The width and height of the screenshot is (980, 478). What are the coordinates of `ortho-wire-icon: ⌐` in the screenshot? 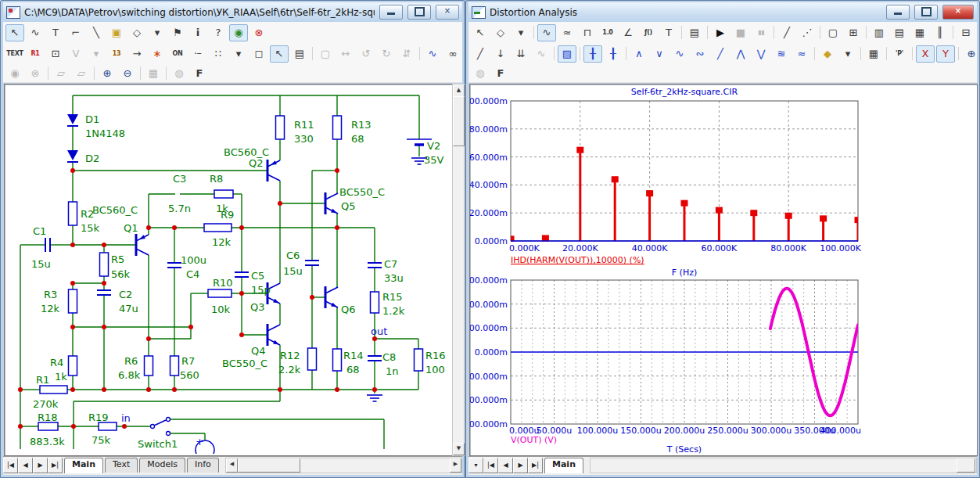 It's located at (76, 33).